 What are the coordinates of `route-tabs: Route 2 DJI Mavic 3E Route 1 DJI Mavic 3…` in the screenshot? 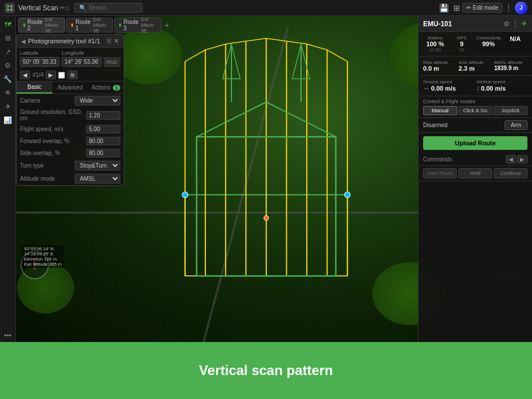 It's located at (66, 25).